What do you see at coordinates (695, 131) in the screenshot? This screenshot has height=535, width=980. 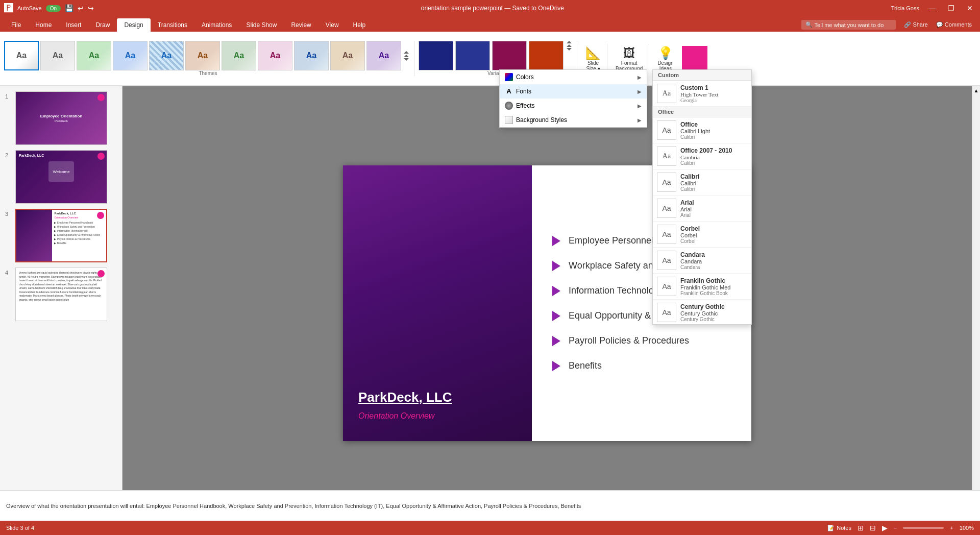 I see `font-info-office: Office Calibri Light Calibri` at bounding box center [695, 131].